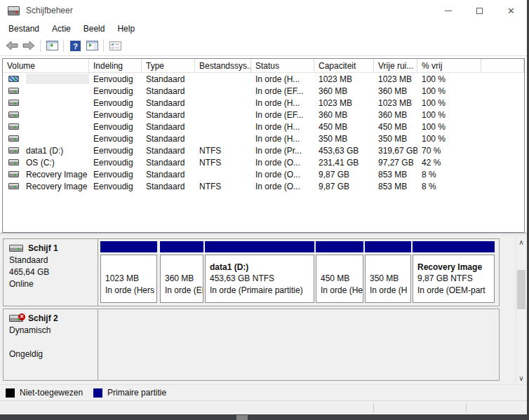 The width and height of the screenshot is (529, 420). I want to click on disk-error-icon: ✕, so click(22, 317).